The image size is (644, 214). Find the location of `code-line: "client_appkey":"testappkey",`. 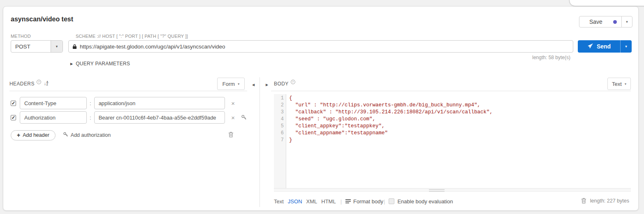

code-line: "client_appkey":"testappkey", is located at coordinates (460, 127).